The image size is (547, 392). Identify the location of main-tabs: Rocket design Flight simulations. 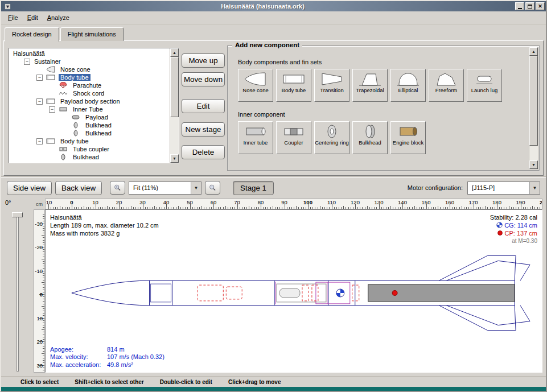
(65, 33).